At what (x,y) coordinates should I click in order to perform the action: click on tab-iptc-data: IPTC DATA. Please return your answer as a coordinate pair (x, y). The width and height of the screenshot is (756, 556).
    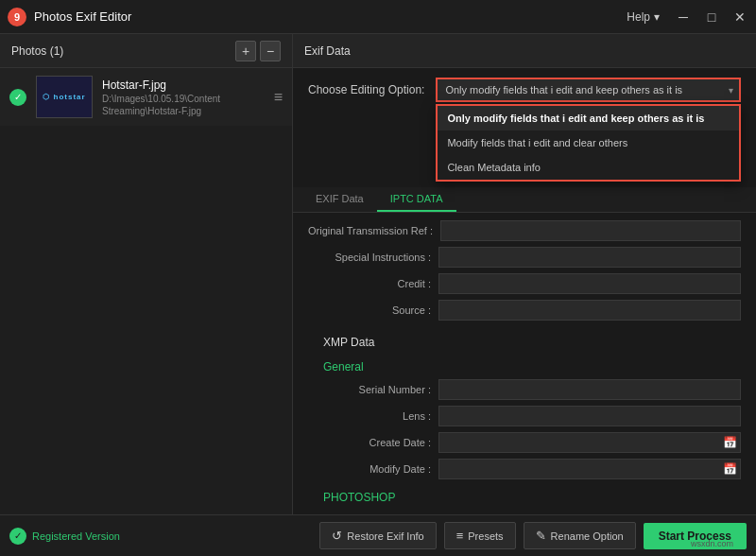
    Looking at the image, I should click on (417, 200).